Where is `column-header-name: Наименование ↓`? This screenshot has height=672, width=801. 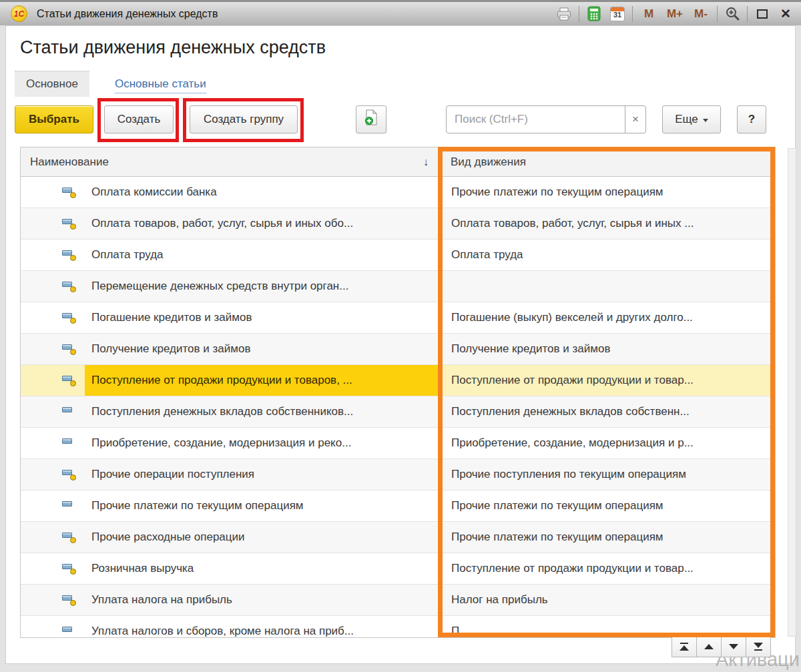 column-header-name: Наименование ↓ is located at coordinates (230, 161).